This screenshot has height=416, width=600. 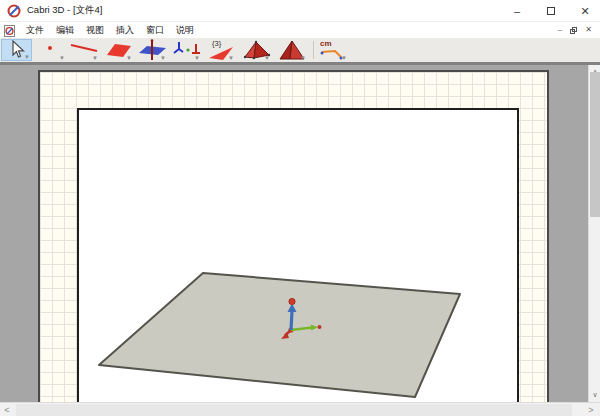 What do you see at coordinates (560, 30) in the screenshot?
I see `mdi-minimize-button: –` at bounding box center [560, 30].